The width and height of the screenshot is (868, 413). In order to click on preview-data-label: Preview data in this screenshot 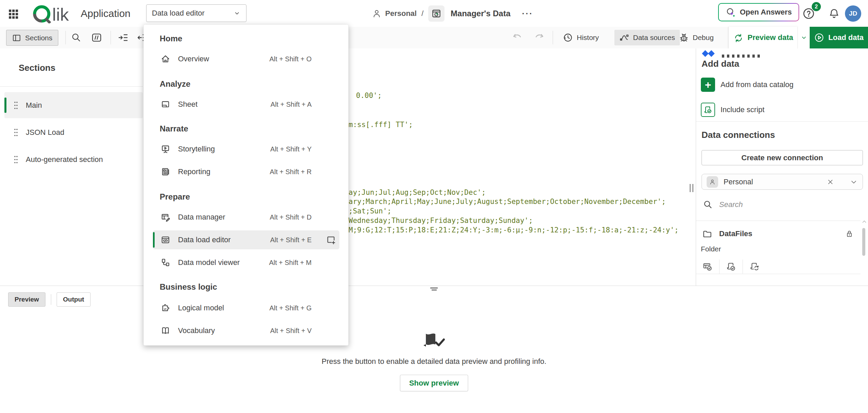, I will do `click(770, 38)`.